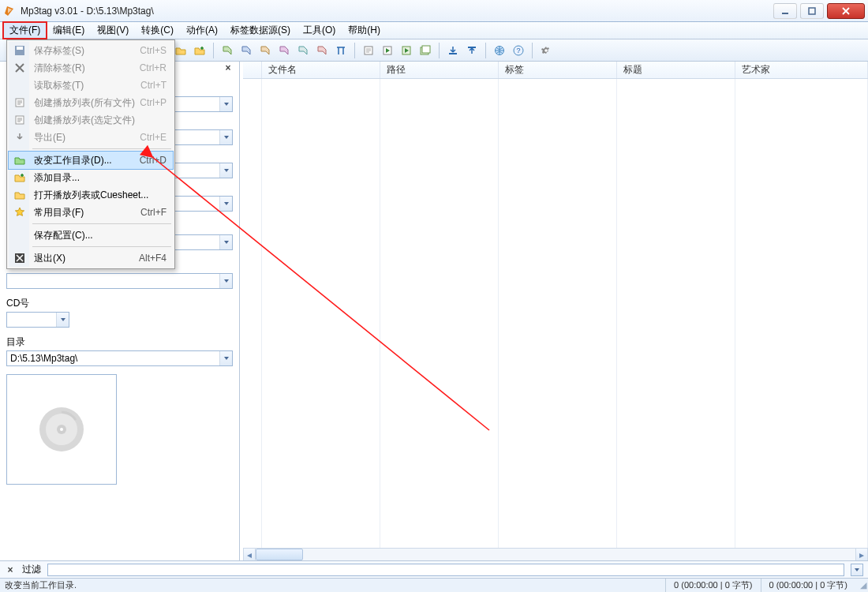 This screenshot has height=592, width=868. Describe the element at coordinates (10, 570) in the screenshot. I see `filter-close-icon: ×` at that location.